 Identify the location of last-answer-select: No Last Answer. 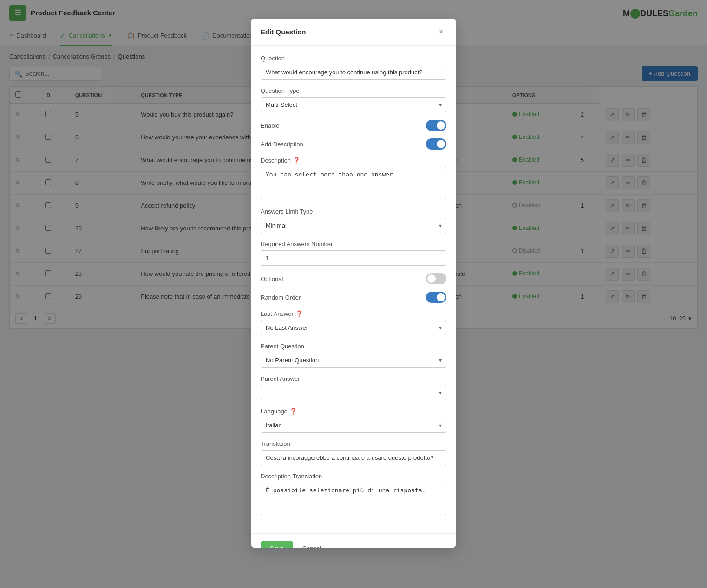
(354, 328).